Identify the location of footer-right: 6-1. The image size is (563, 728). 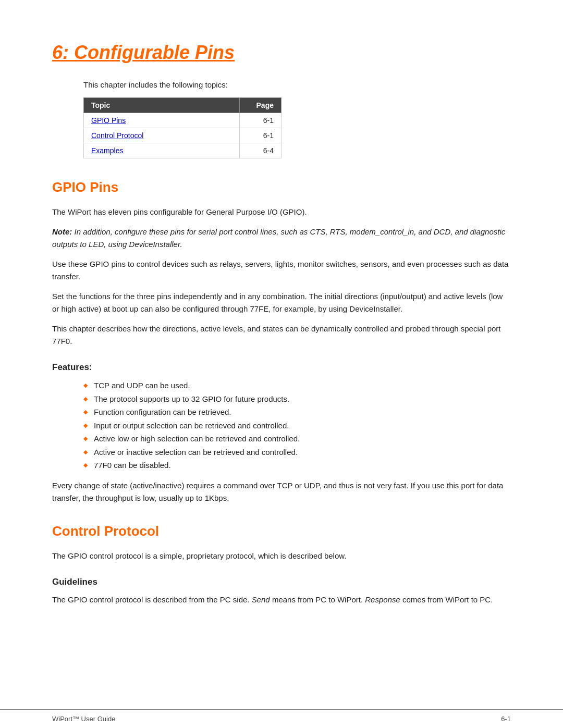
(506, 719).